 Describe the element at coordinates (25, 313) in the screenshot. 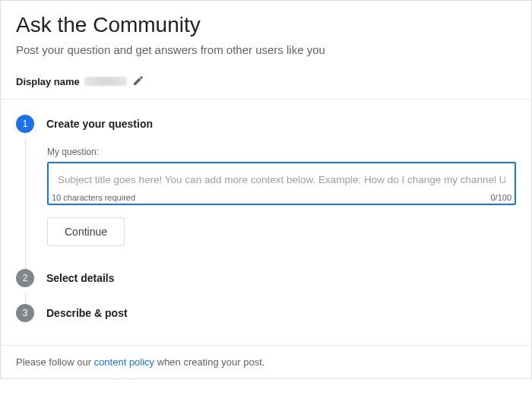

I see `step-3-badge: 3` at that location.